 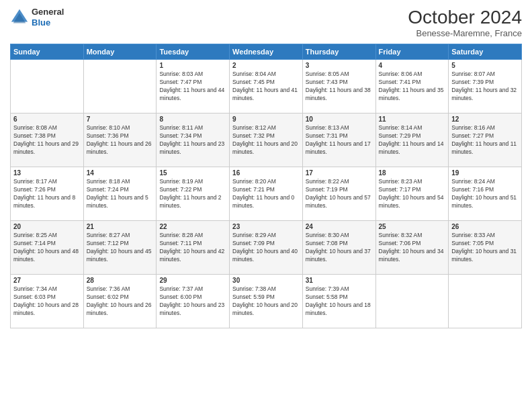 I want to click on calendar-cell: 15Sunrise: 8:19 AMSunset: 7:22 PMDayligh…, so click(x=193, y=194).